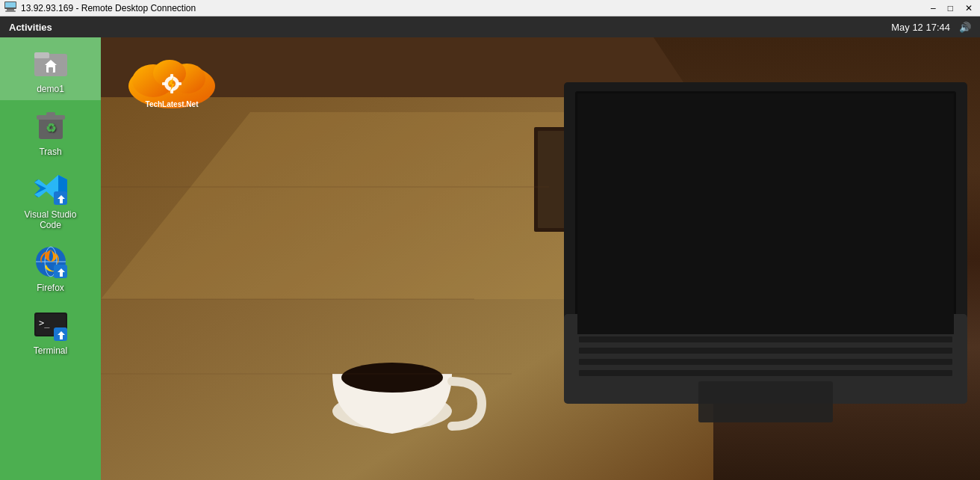  What do you see at coordinates (31, 27) in the screenshot?
I see `activities-label: Activities` at bounding box center [31, 27].